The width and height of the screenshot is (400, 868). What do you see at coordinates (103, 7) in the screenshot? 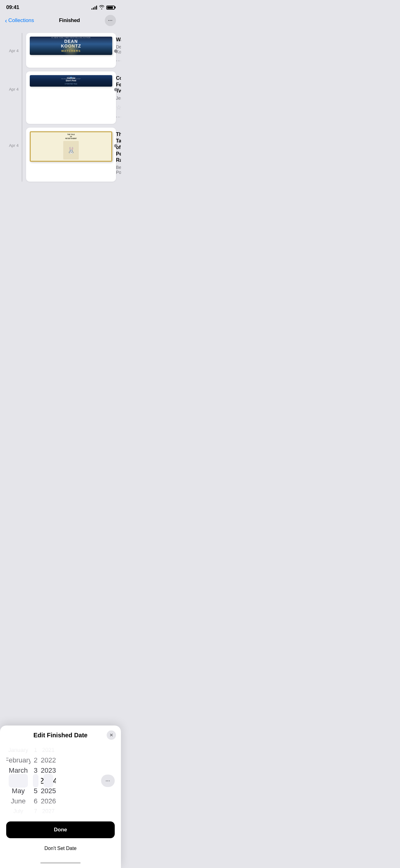
I see `status-icons` at bounding box center [103, 7].